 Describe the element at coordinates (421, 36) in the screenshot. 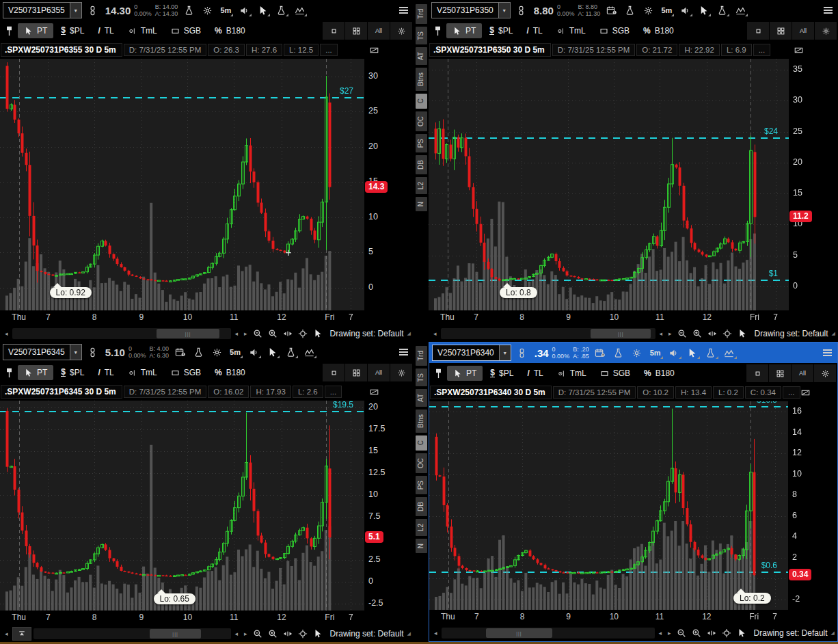

I see `sidebar-tab-ts: TS` at that location.